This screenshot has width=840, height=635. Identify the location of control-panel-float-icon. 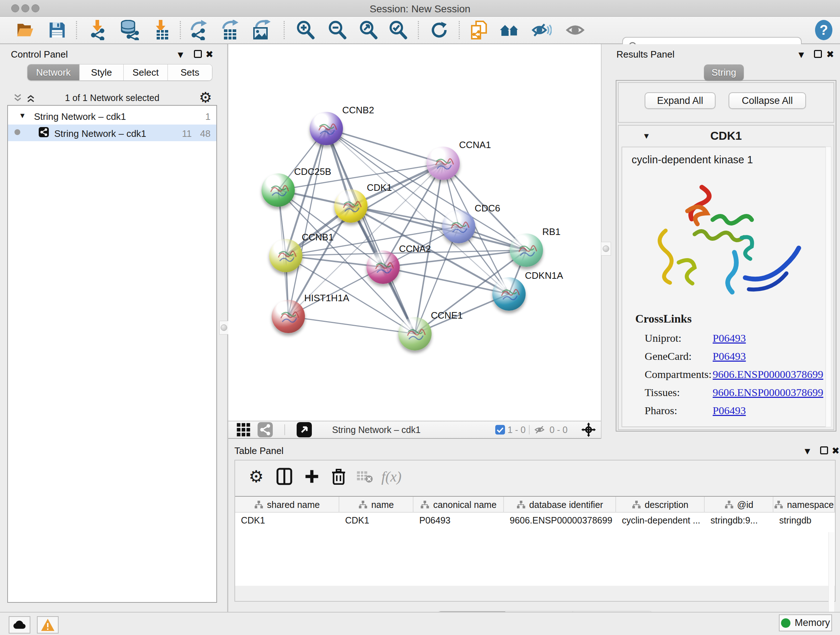
(198, 54).